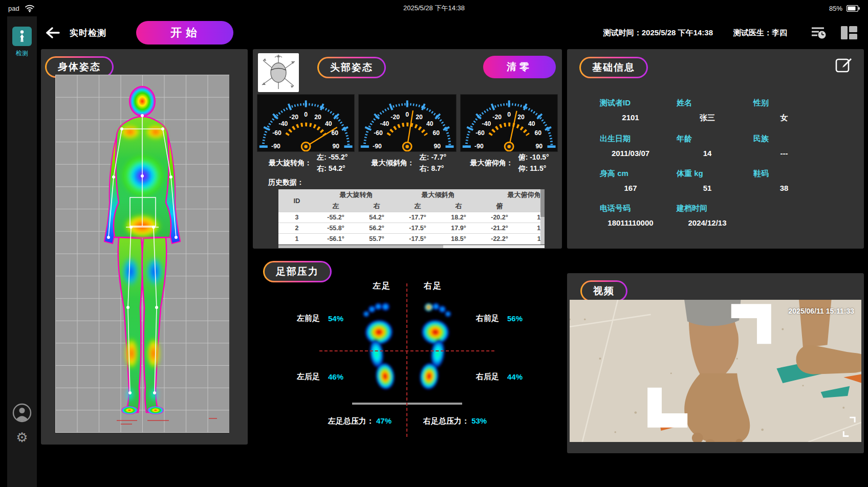  I want to click on stat-pitch-up: 仰: 11.5°, so click(534, 169).